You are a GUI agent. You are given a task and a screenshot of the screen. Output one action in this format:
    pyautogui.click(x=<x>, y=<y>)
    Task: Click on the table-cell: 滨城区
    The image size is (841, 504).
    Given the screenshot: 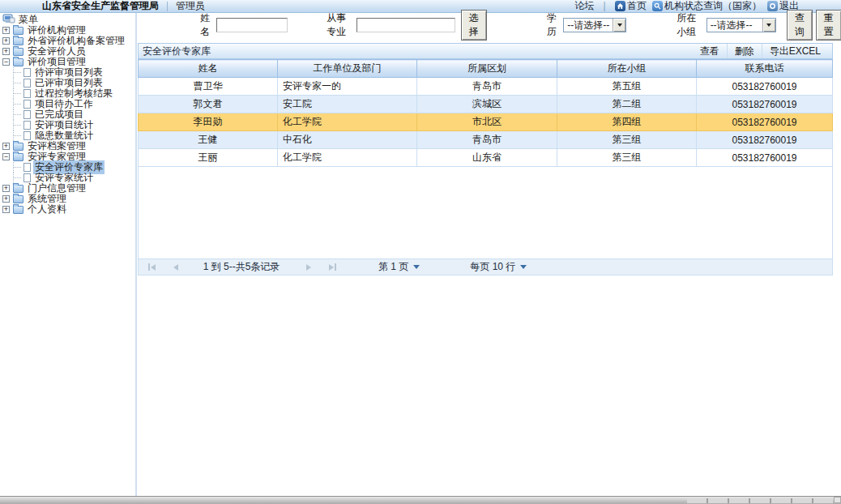 What is the action you would take?
    pyautogui.click(x=488, y=105)
    